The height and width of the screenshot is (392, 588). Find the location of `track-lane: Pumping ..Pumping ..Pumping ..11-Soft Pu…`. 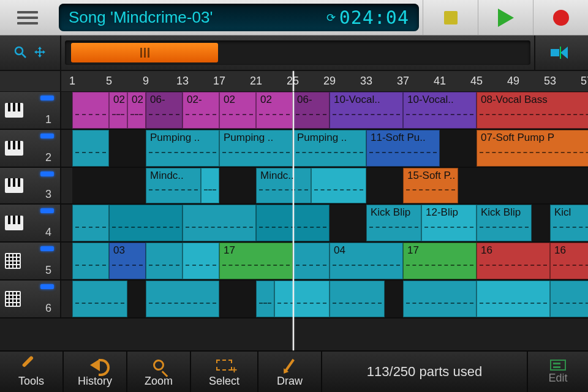

track-lane: Pumping ..Pumping ..Pumping ..11-Soft Pu… is located at coordinates (325, 148).